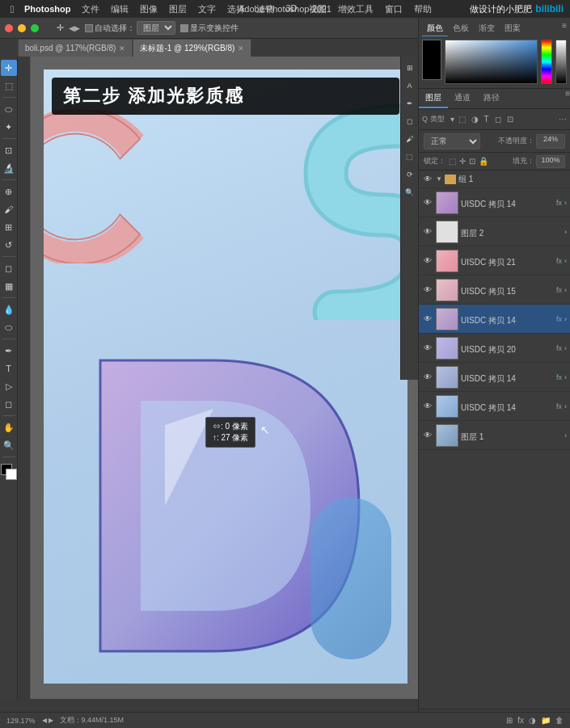  Describe the element at coordinates (563, 120) in the screenshot. I see `layers-options-more: ⋯` at that location.